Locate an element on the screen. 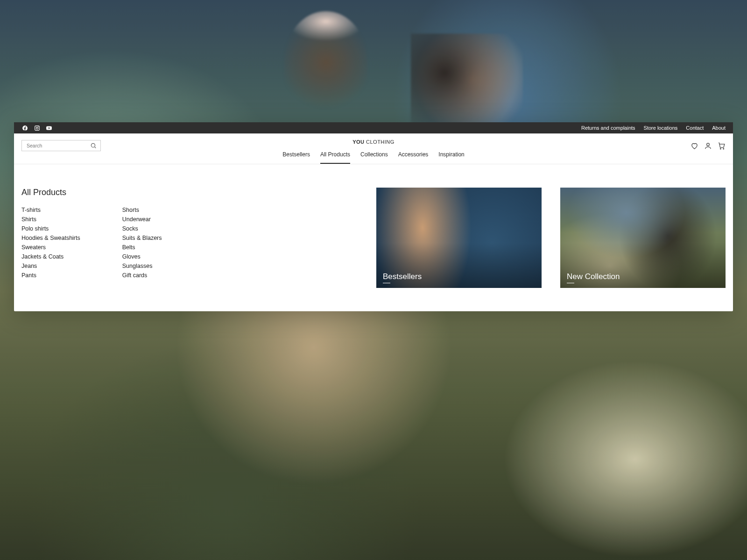 This screenshot has width=747, height=560. primary-nav: Bestsellers All Products Collections Acc… is located at coordinates (374, 158).